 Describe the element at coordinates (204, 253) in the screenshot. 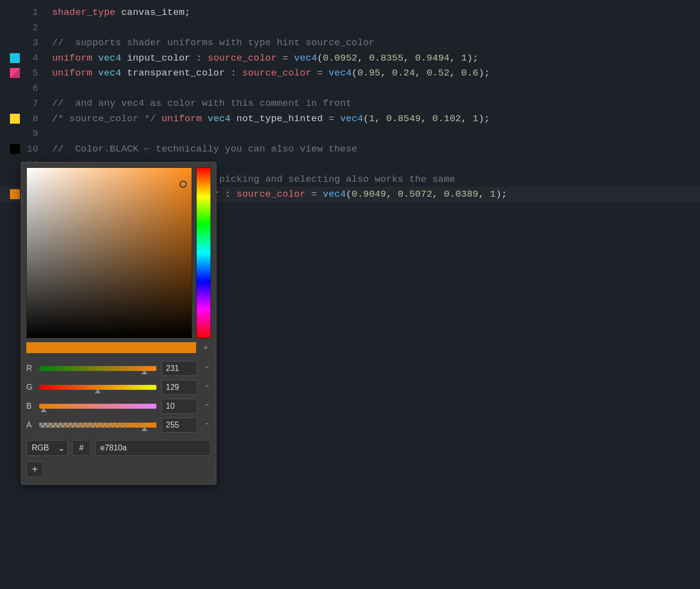

I see `hue-slider` at that location.